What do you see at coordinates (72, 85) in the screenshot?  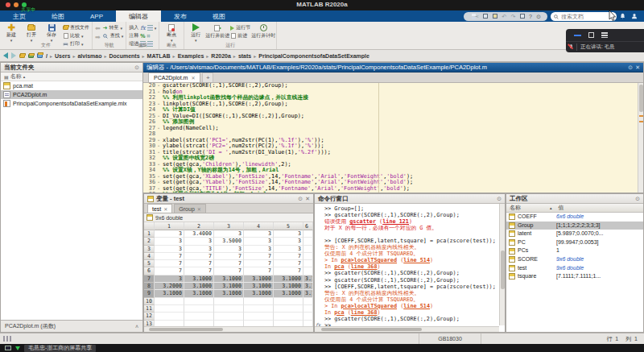 I see `file-item: pca.mat` at bounding box center [72, 85].